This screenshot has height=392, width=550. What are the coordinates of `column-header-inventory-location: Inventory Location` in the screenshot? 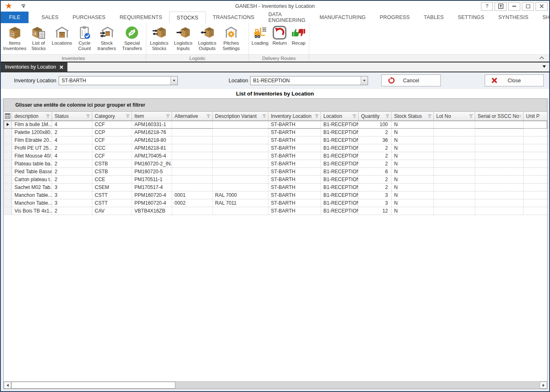 It's located at (294, 116).